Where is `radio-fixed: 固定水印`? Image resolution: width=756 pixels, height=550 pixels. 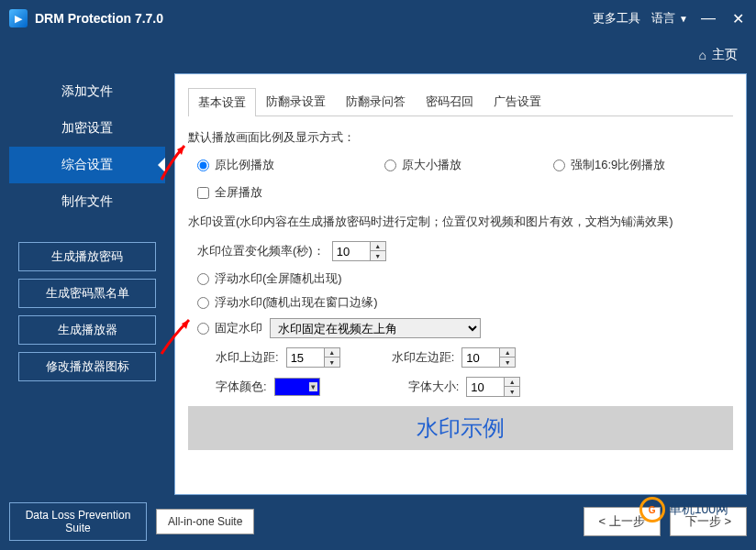 radio-fixed: 固定水印 is located at coordinates (229, 328).